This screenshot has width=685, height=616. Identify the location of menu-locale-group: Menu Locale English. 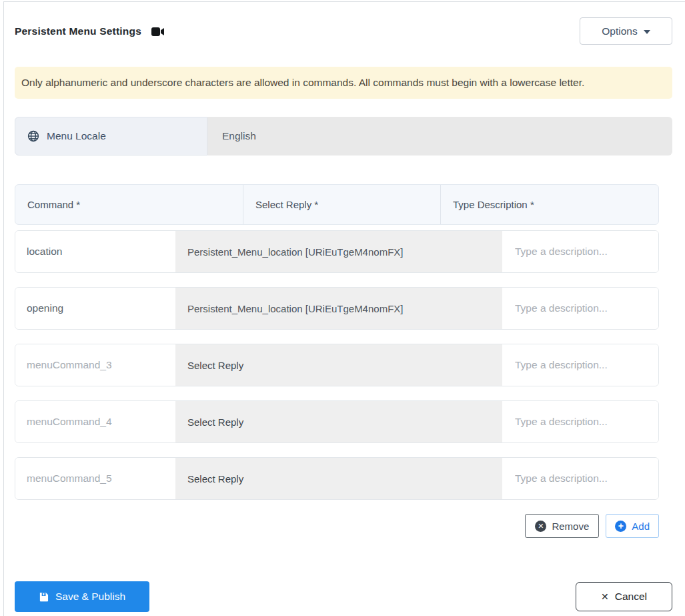
(344, 136).